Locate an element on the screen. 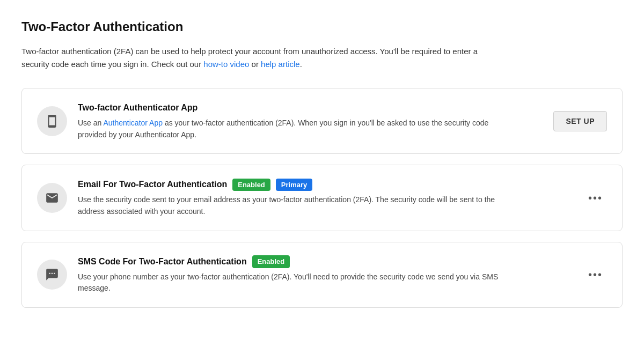 The width and height of the screenshot is (644, 362). email-primary-badge: Primary is located at coordinates (294, 185).